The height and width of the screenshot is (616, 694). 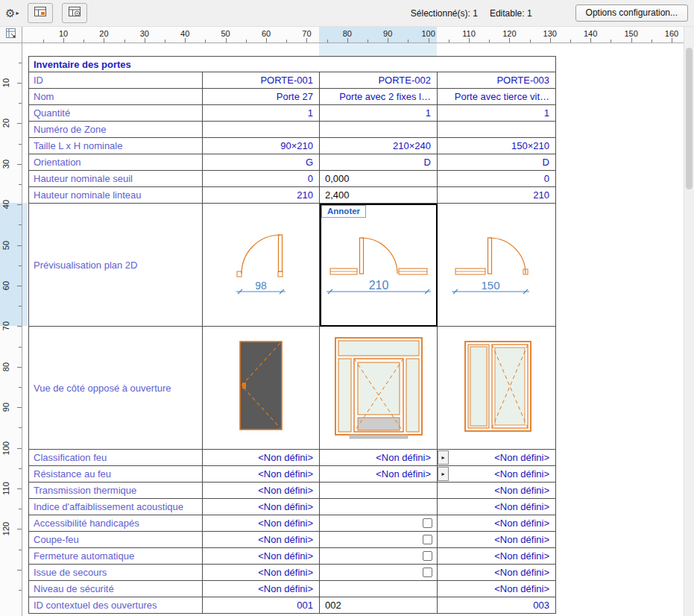 What do you see at coordinates (261, 265) in the screenshot?
I see `door-plan-preview: 98` at bounding box center [261, 265].